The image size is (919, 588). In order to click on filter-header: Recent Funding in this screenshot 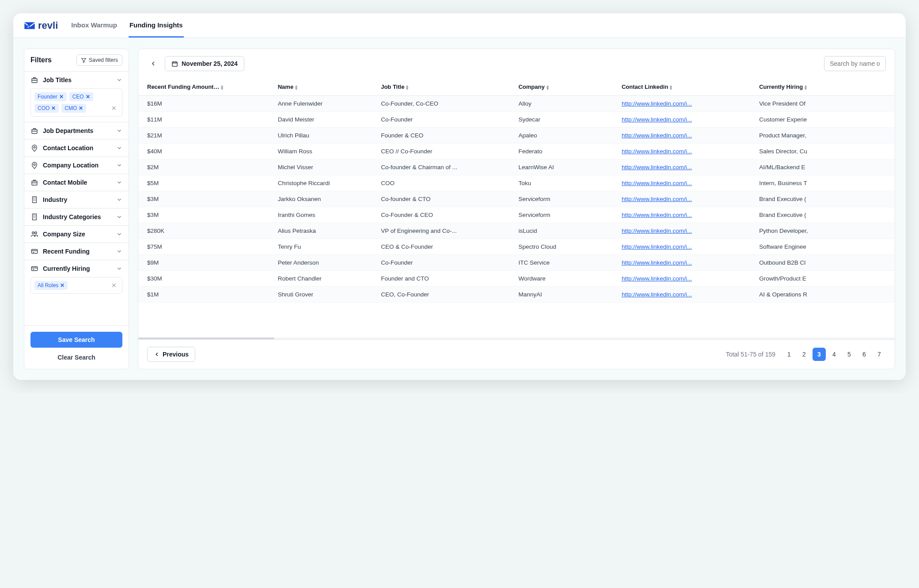, I will do `click(76, 251)`.